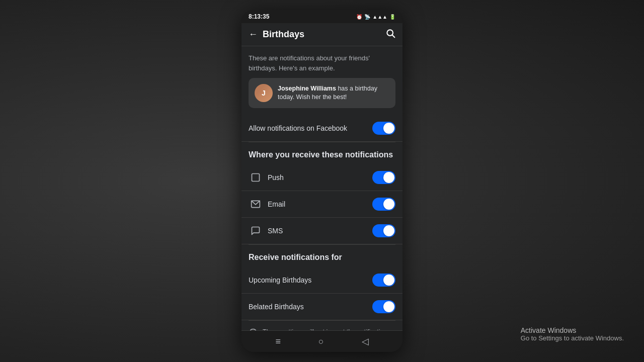 This screenshot has height=362, width=644. What do you see at coordinates (376, 17) in the screenshot?
I see `status-icons: ⏰ 📡 ▲▲▲ 🔋` at bounding box center [376, 17].